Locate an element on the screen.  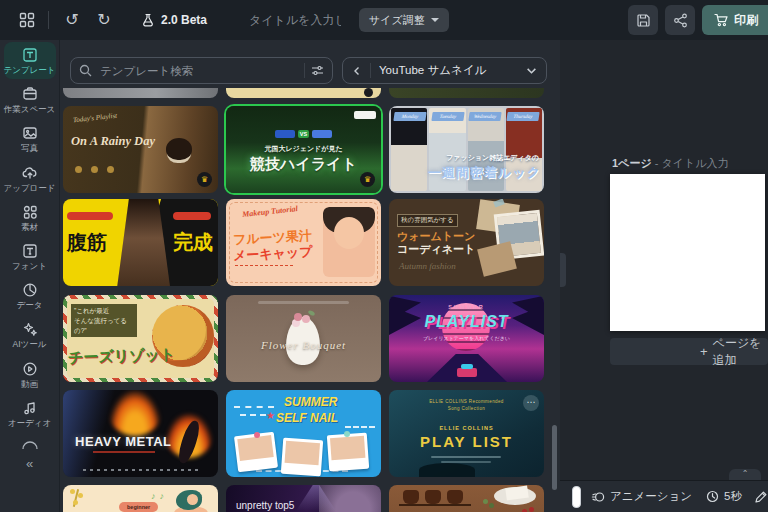
save-button is located at coordinates (643, 20).